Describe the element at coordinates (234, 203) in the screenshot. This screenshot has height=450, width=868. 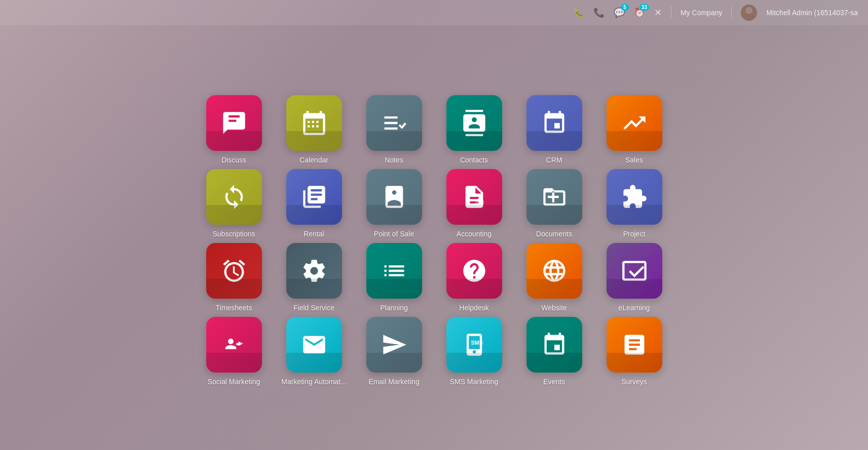
I see `app-subscriptions: Subscriptions` at that location.